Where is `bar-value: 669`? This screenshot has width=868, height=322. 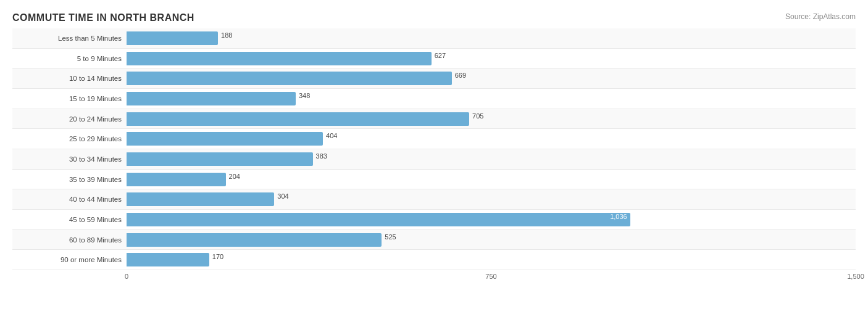
bar-value: 669 is located at coordinates (461, 75).